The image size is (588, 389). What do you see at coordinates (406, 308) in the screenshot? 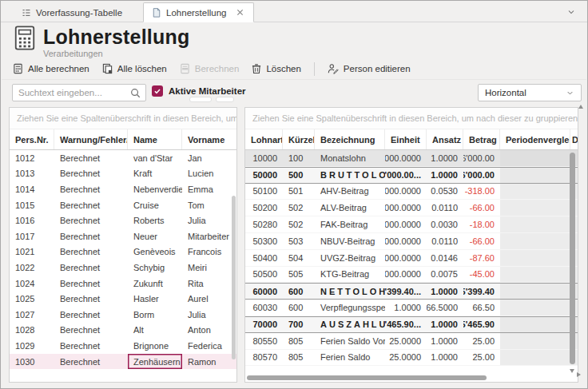
I see `wage-cell-einheit: 1.0000` at bounding box center [406, 308].